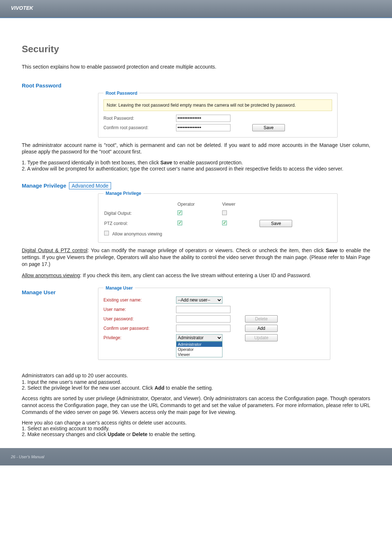  What do you see at coordinates (200, 204) in the screenshot?
I see `col-operator: Operator` at bounding box center [200, 204].